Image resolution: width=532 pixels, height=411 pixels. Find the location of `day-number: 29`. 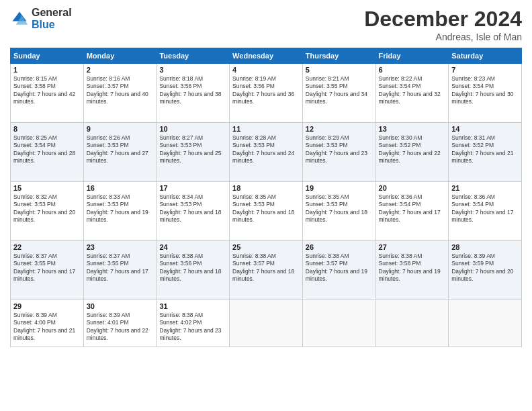

day-number: 29 is located at coordinates (47, 306).